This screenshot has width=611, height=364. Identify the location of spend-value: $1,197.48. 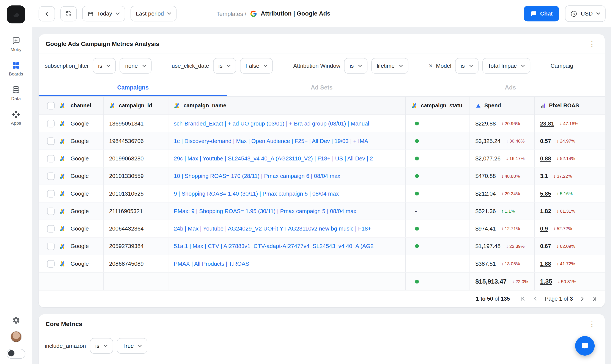
(488, 246).